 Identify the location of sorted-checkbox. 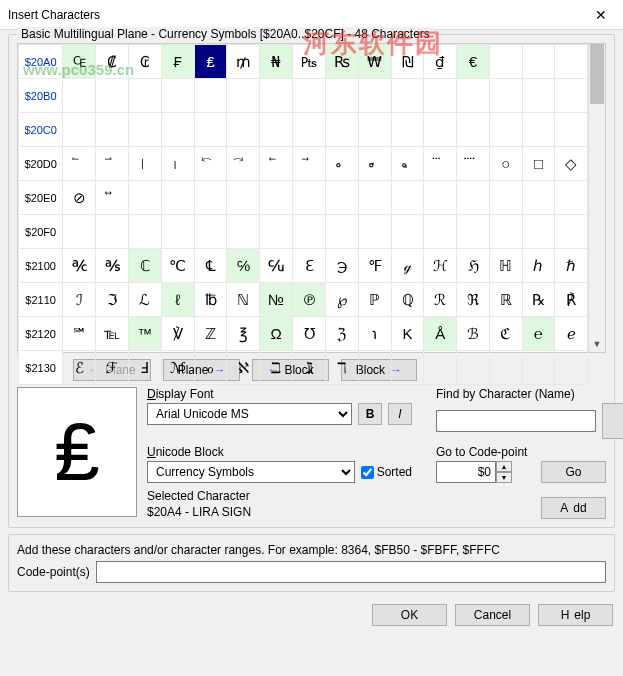
(368, 472).